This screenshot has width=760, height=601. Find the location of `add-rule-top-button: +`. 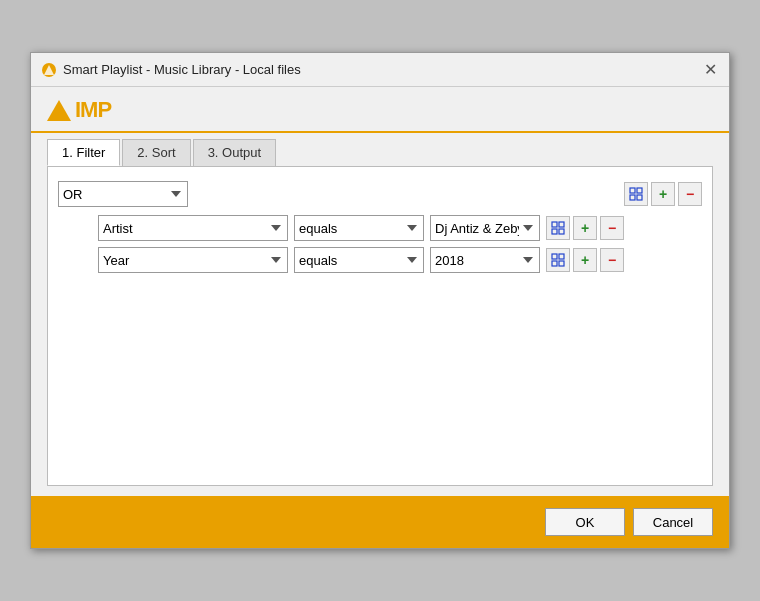

add-rule-top-button: + is located at coordinates (663, 194).